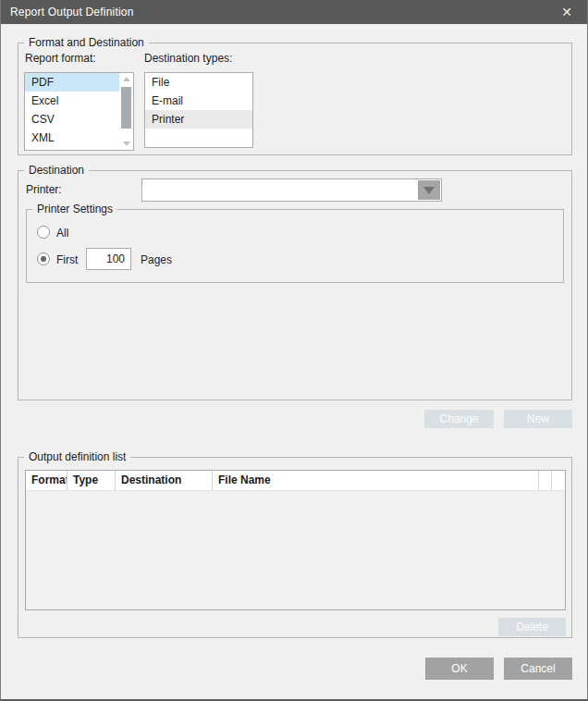  I want to click on close-icon: ✕, so click(567, 12).